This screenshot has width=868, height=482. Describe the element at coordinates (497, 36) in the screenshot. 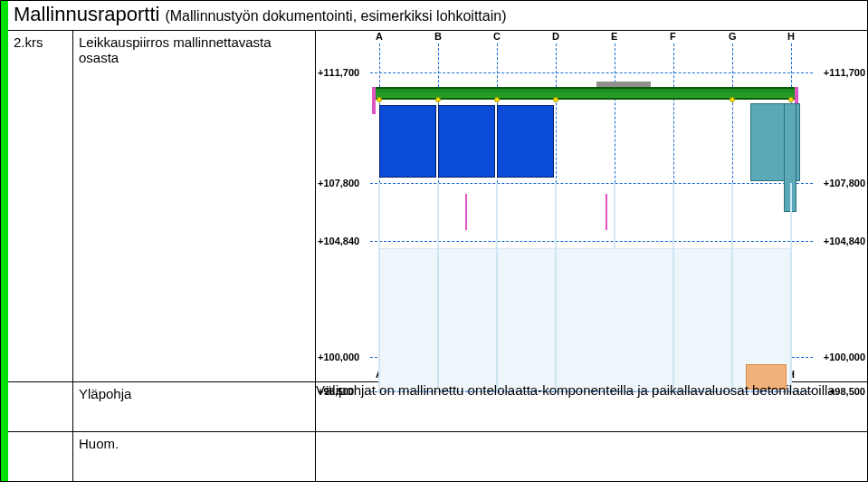

I see `axis-top-C: C` at that location.